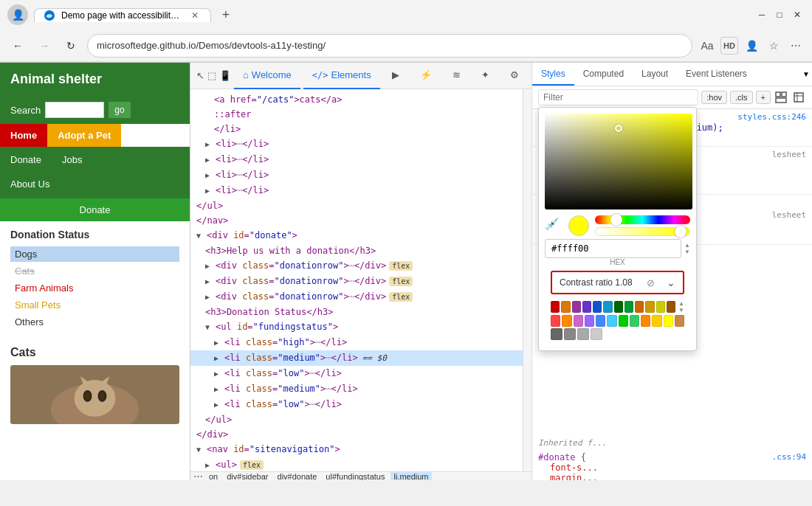 The image size is (812, 506). I want to click on tab-styles: Styles, so click(554, 74).